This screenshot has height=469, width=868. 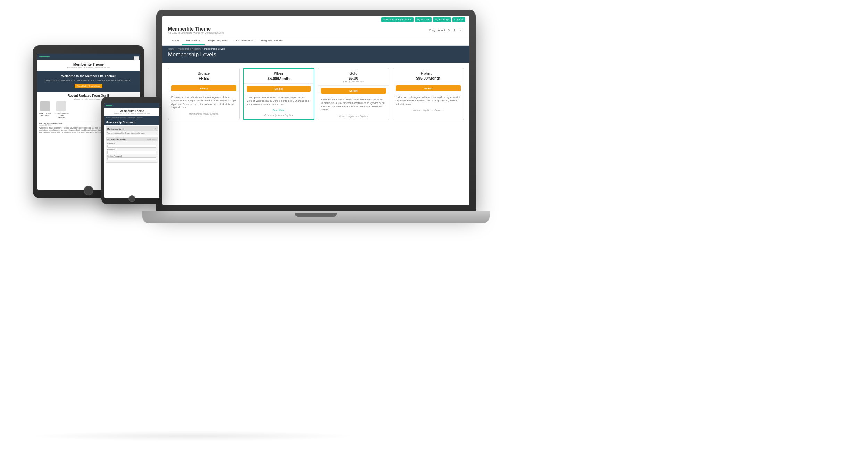 I want to click on membership-grid: Bronze FREE Select Proin ac enim mi. Mau…, so click(x=316, y=94).